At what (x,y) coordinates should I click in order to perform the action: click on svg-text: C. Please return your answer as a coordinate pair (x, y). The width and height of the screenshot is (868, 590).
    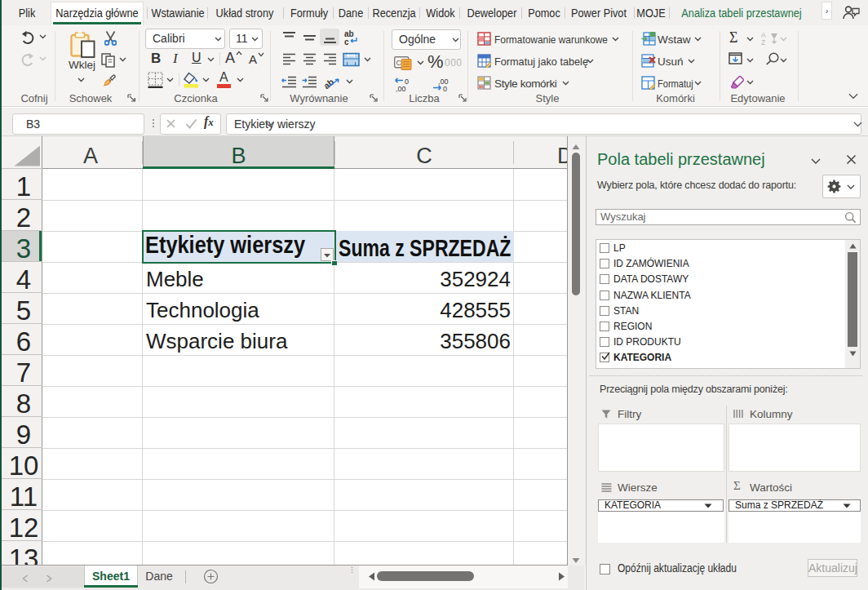
    Looking at the image, I should click on (399, 63).